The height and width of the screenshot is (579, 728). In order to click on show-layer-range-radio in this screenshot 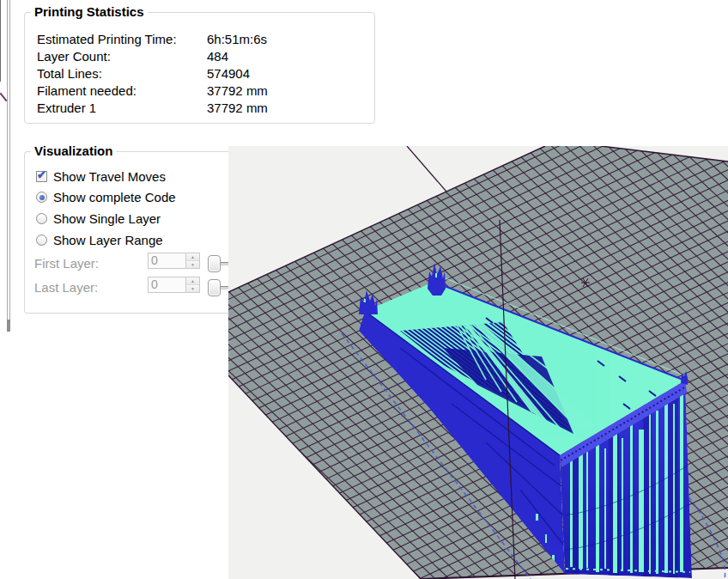, I will do `click(41, 241)`.